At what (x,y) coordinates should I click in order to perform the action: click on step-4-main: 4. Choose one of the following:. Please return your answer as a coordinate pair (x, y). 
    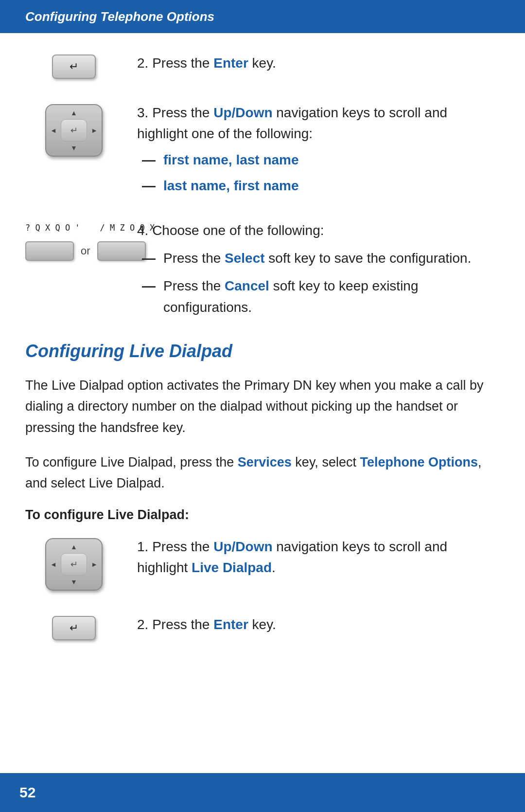
    Looking at the image, I should click on (318, 231).